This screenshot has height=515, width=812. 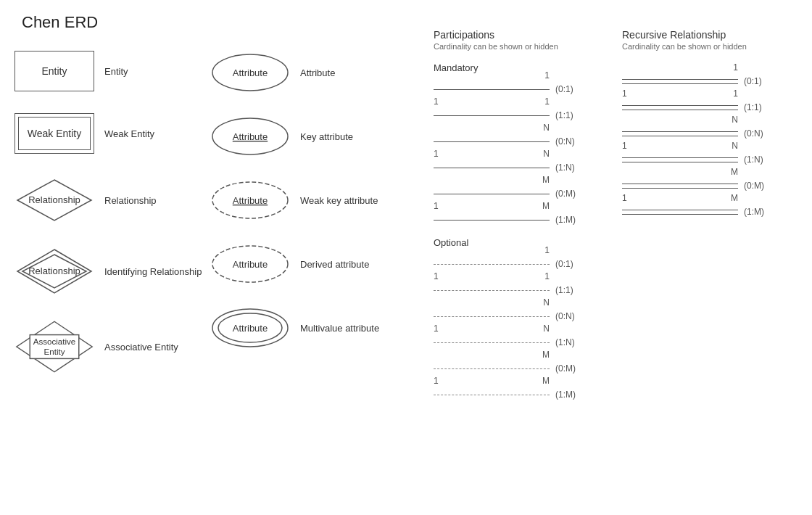 What do you see at coordinates (566, 395) in the screenshot?
I see `optional-1-m-card: (1:M)` at bounding box center [566, 395].